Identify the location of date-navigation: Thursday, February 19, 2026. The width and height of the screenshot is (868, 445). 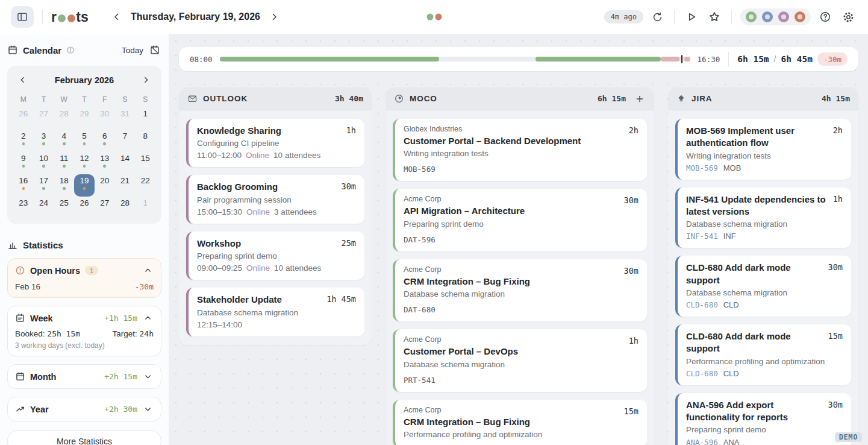
(195, 17).